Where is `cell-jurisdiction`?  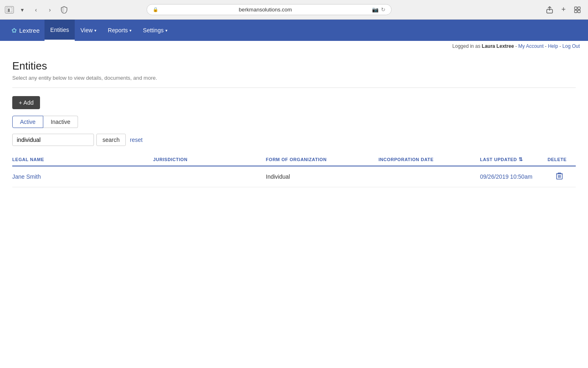
cell-jurisdiction is located at coordinates (209, 177).